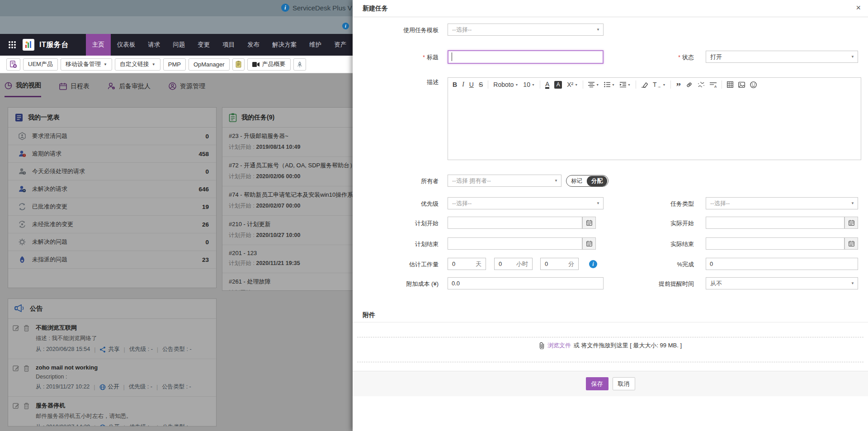 This screenshot has height=431, width=868. Describe the element at coordinates (14, 64) in the screenshot. I see `add-template-button` at that location.